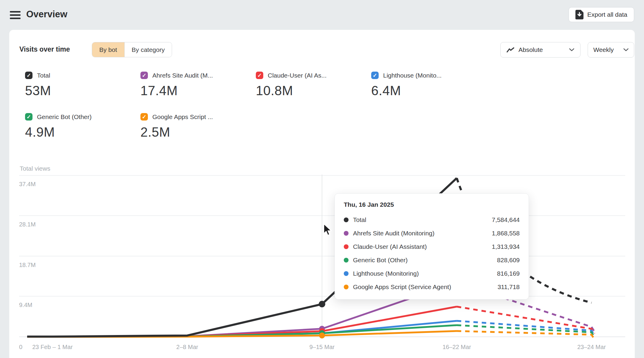 The width and height of the screenshot is (644, 358). What do you see at coordinates (509, 287) in the screenshot?
I see `tooltip-series-value: 311,718` at bounding box center [509, 287].